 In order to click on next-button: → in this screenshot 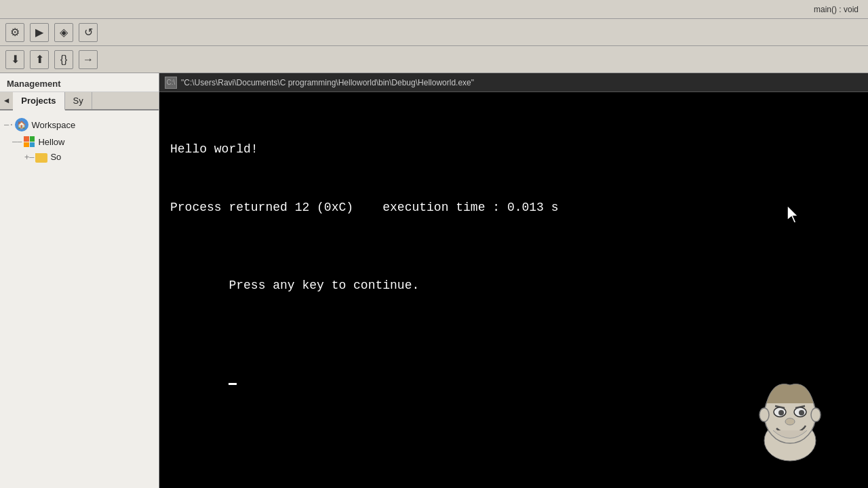, I will do `click(88, 60)`.